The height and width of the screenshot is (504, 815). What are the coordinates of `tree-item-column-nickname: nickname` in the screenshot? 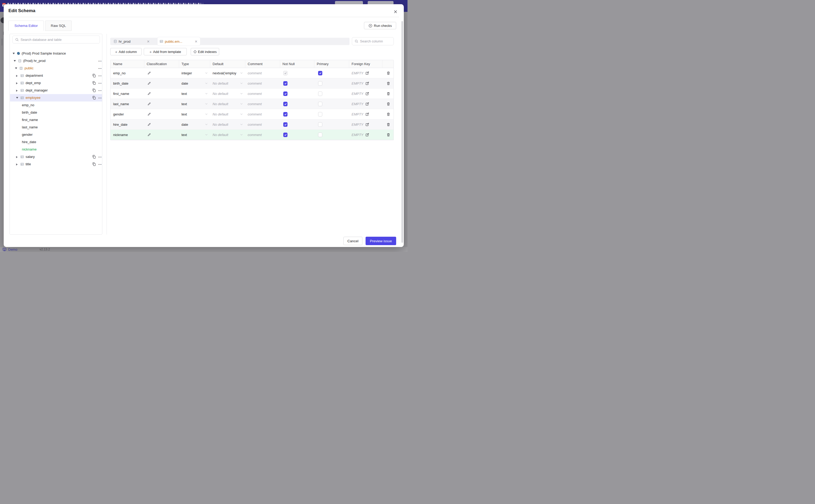 It's located at (56, 149).